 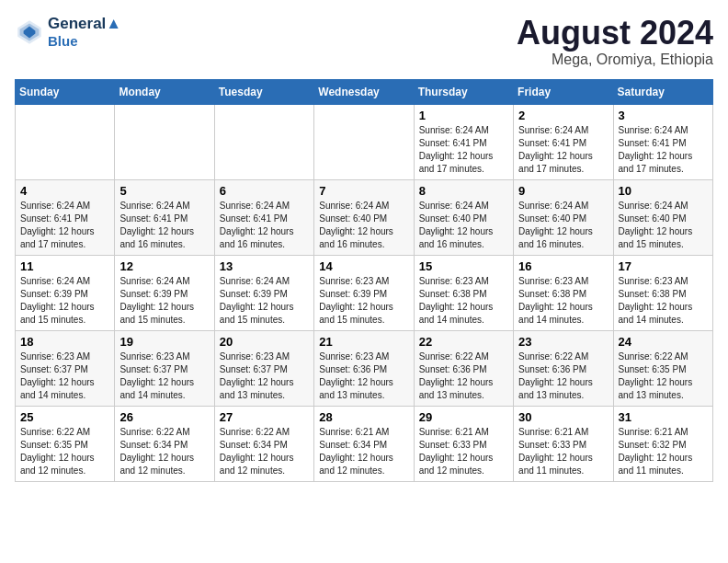 What do you see at coordinates (364, 41) in the screenshot?
I see `page-header: General▲ Blue August 2024 Mega, Oromiya,…` at bounding box center [364, 41].